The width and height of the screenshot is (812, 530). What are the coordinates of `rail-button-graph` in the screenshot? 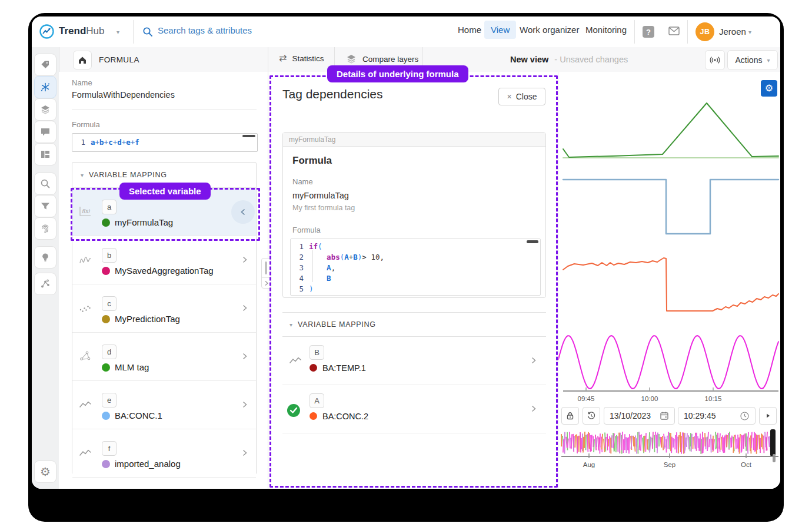 It's located at (45, 284).